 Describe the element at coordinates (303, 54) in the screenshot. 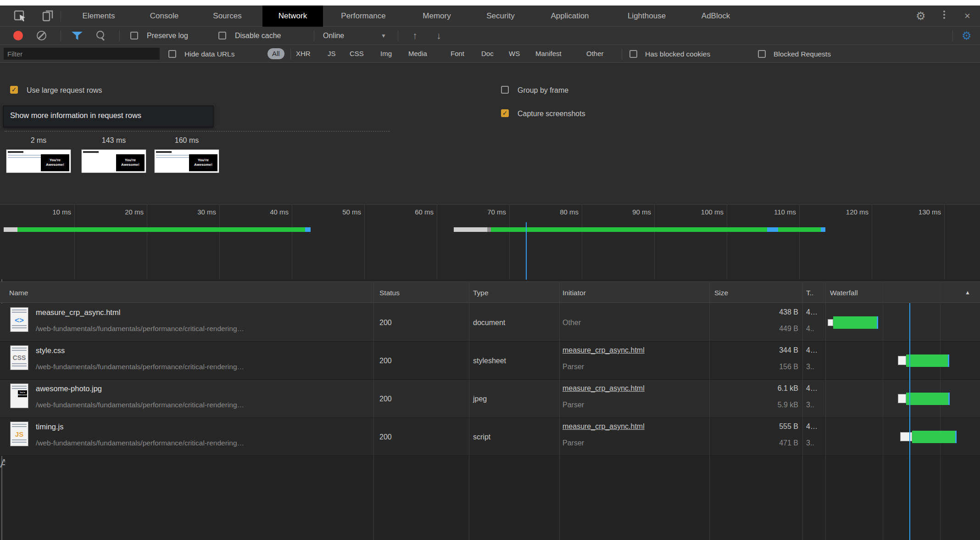

I see `filter-type-xhr: XHR` at that location.